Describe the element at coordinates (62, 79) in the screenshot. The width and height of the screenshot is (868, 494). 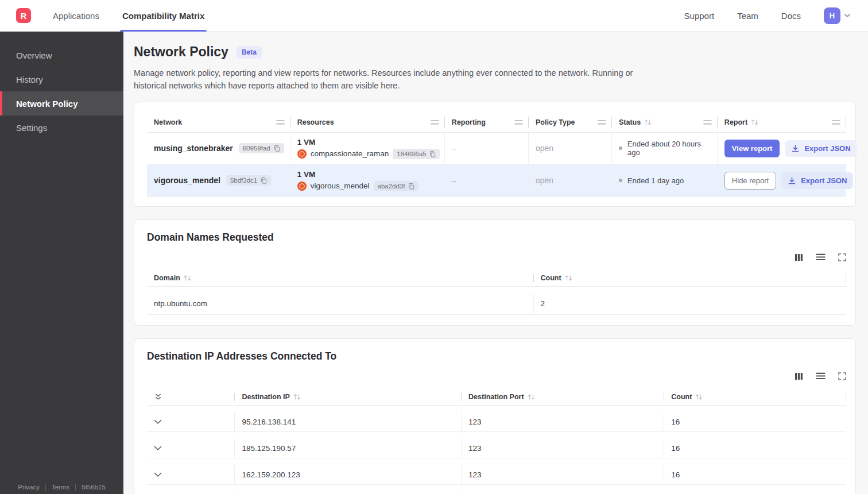
I see `sidebar-item-history: History` at that location.